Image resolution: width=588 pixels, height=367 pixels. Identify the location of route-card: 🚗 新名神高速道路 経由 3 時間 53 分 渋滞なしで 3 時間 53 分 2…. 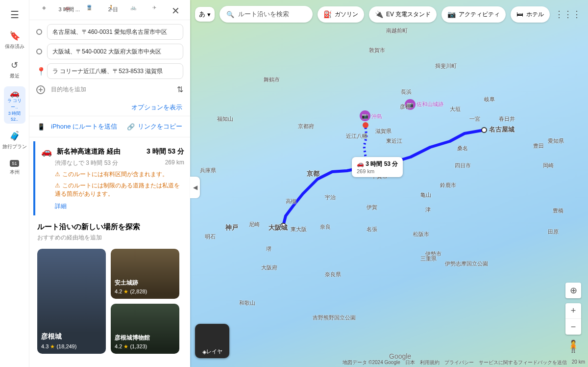
(112, 179).